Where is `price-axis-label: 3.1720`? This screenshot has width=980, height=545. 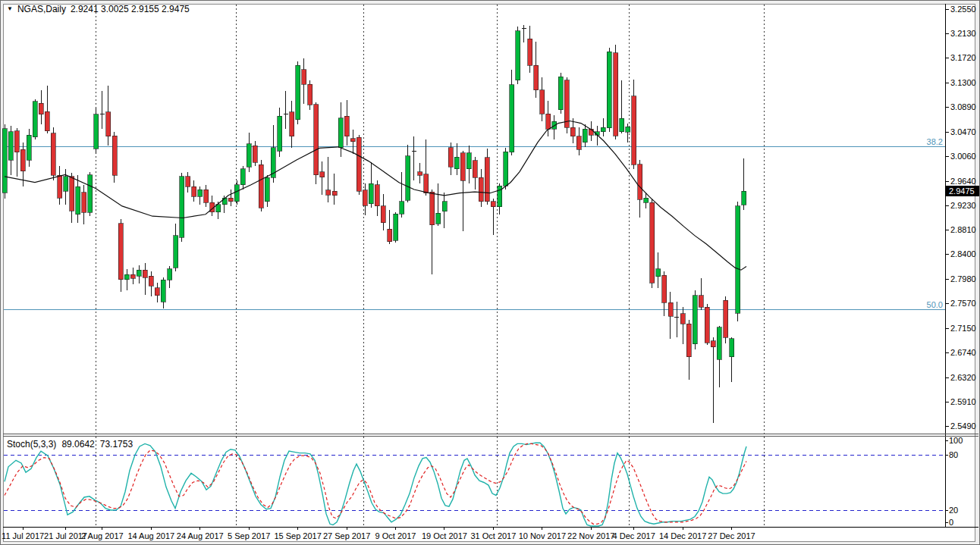 price-axis-label: 3.1720 is located at coordinates (963, 58).